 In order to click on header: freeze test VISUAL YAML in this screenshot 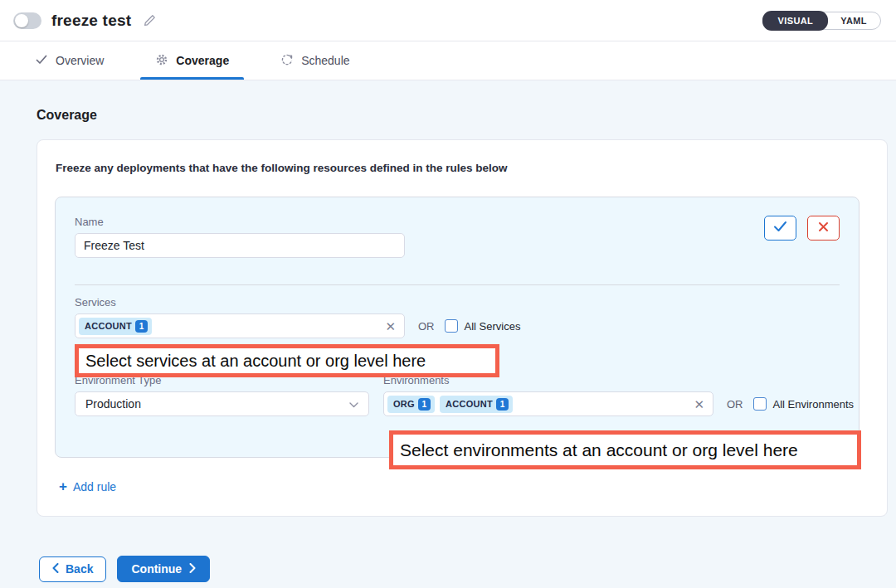, I will do `click(448, 21)`.